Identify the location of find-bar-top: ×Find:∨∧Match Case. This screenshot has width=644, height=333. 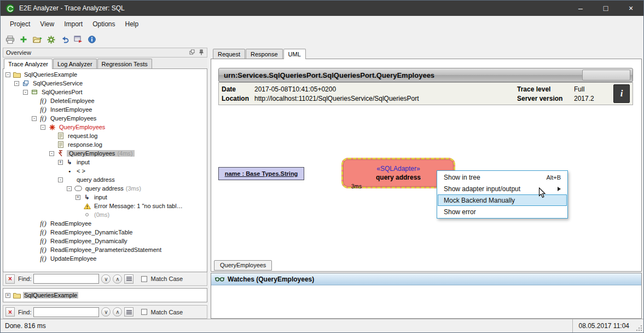
(105, 279).